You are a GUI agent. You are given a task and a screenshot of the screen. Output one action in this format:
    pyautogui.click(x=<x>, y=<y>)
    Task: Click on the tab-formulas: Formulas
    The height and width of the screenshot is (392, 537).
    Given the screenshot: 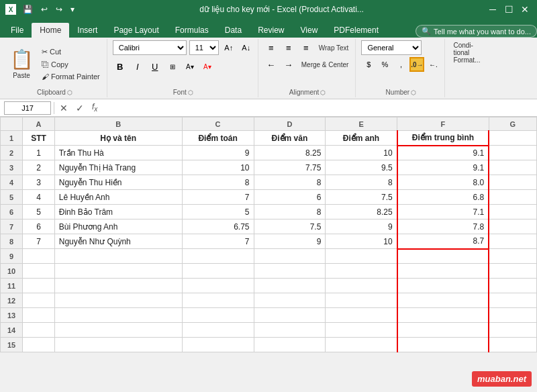 What is the action you would take?
    pyautogui.click(x=192, y=30)
    